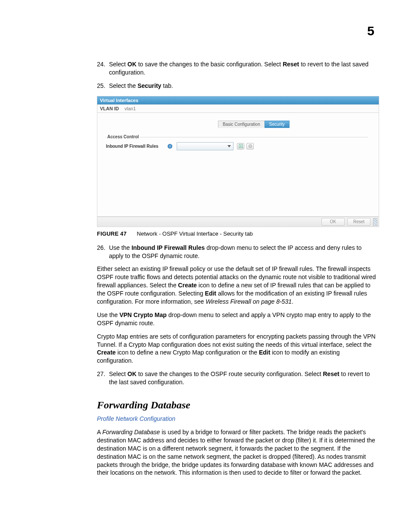 This screenshot has width=411, height=532. Describe the element at coordinates (238, 109) in the screenshot. I see `vlan-row: VLAN ID vlan1` at that location.